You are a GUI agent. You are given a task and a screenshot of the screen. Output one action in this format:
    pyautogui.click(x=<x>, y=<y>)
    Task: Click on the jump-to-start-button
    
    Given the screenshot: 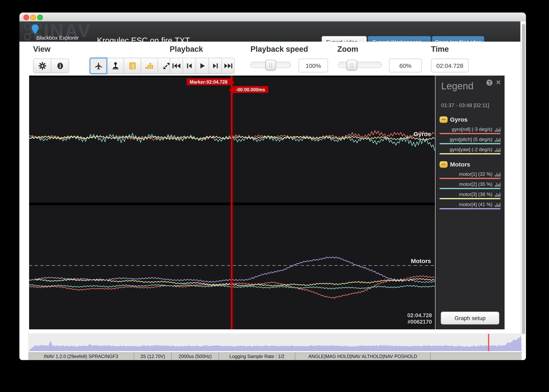 What is the action you would take?
    pyautogui.click(x=176, y=66)
    